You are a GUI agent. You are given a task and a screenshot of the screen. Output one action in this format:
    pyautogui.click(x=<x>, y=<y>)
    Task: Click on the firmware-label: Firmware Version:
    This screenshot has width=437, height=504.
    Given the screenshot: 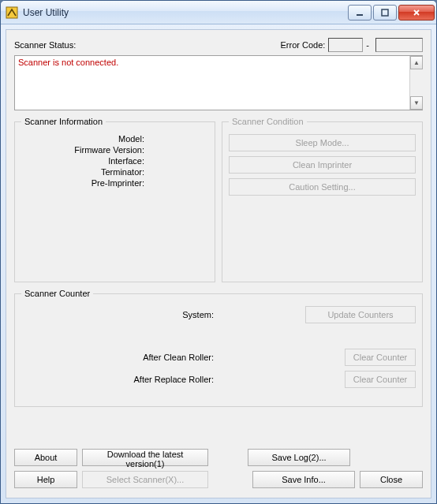 What is the action you would take?
    pyautogui.click(x=84, y=150)
    